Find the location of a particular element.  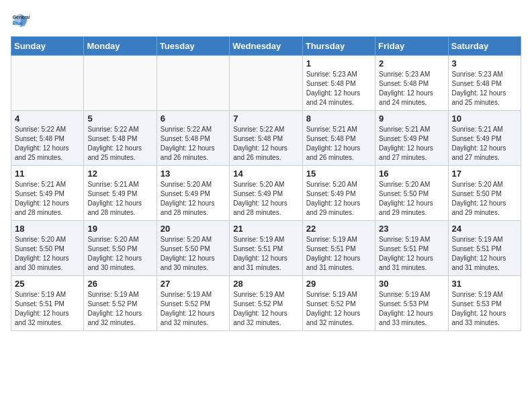

calendar-header-tuesday: Tuesday is located at coordinates (193, 46).